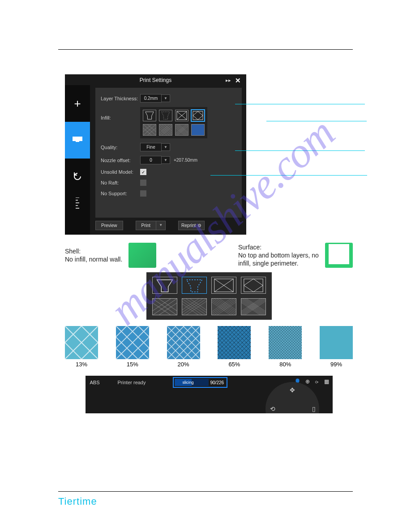 The height and width of the screenshot is (532, 411). What do you see at coordinates (156, 154) in the screenshot?
I see `print-settings-screenshot: Print Settings ▸▸ ✕ + Layer Thickness: 0…` at bounding box center [156, 154].